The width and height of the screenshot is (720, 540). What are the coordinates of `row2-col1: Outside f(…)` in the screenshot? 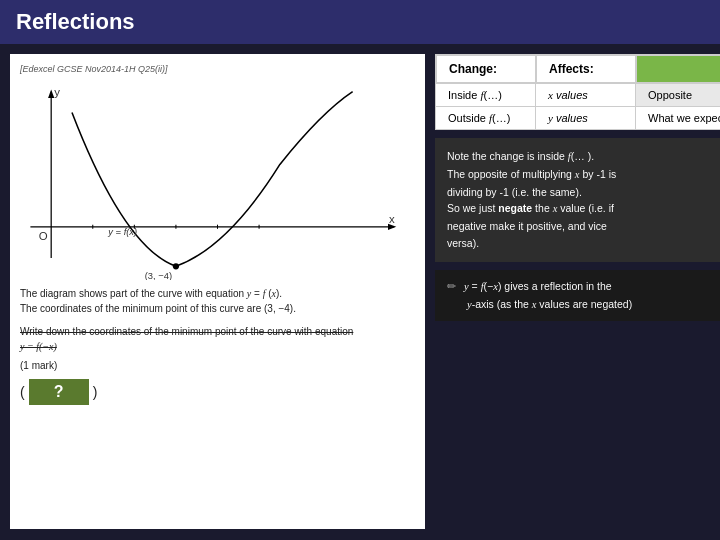 It's located at (486, 118).